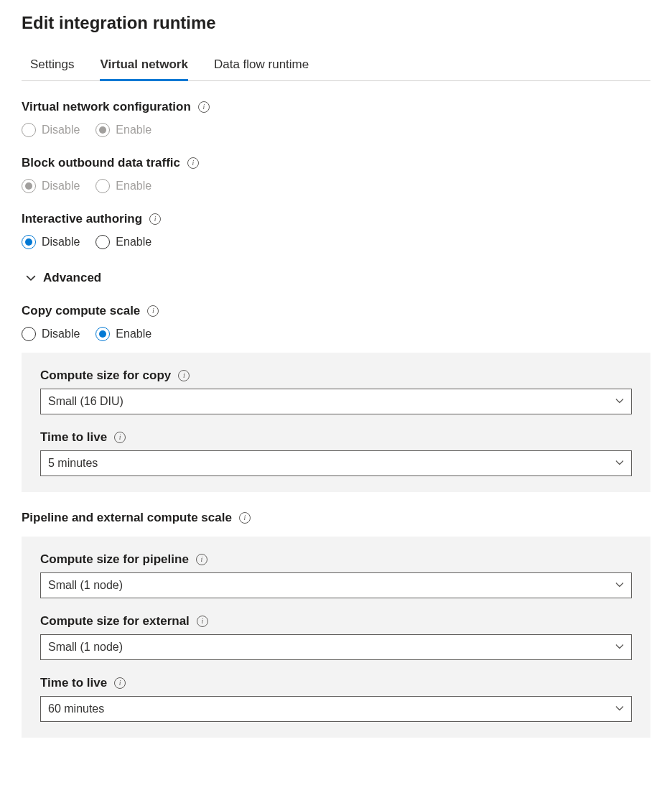 The width and height of the screenshot is (672, 798). I want to click on select-value: 60 minutes, so click(76, 709).